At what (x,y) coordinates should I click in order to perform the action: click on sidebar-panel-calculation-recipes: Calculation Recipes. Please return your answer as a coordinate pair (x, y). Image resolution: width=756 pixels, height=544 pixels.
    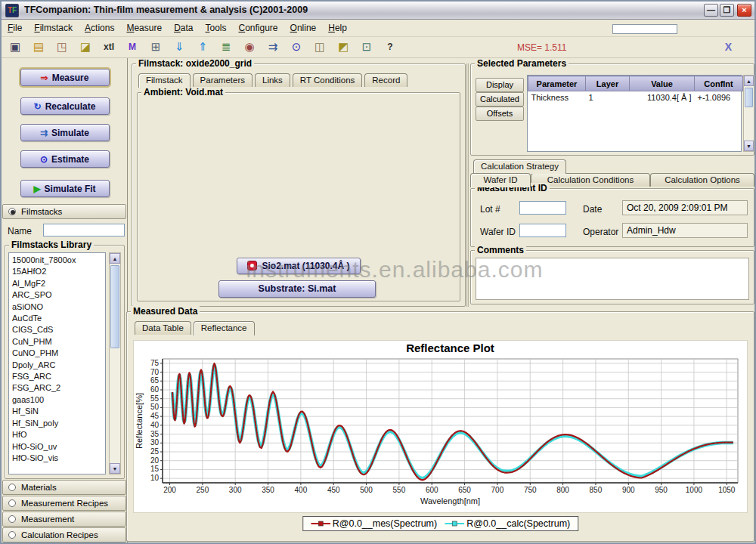
    Looking at the image, I should click on (64, 535).